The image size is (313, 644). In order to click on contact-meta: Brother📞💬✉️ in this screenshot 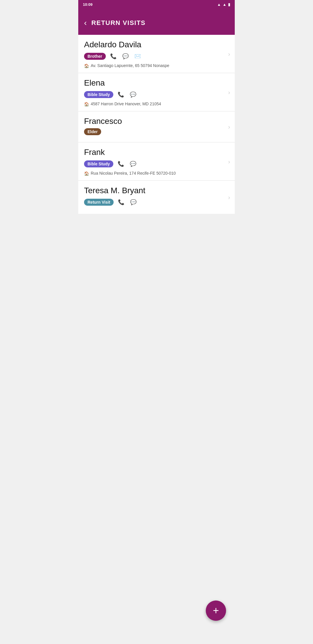, I will do `click(156, 56)`.